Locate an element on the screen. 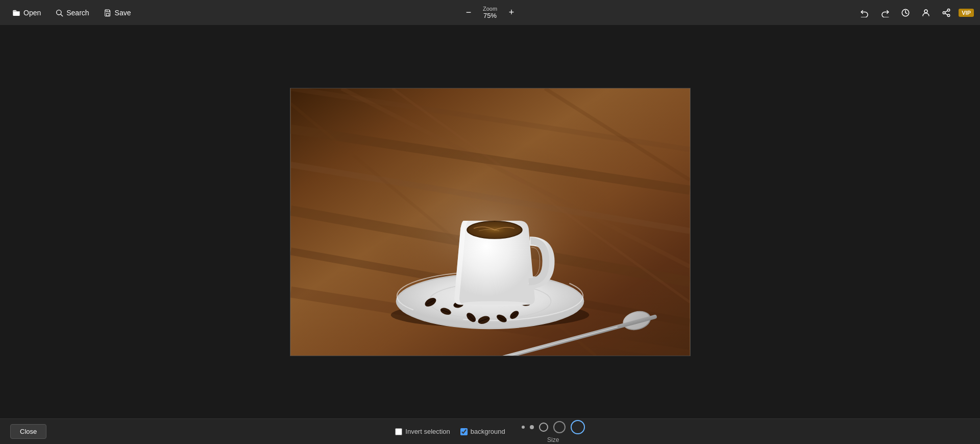  size-label: Size is located at coordinates (553, 440).